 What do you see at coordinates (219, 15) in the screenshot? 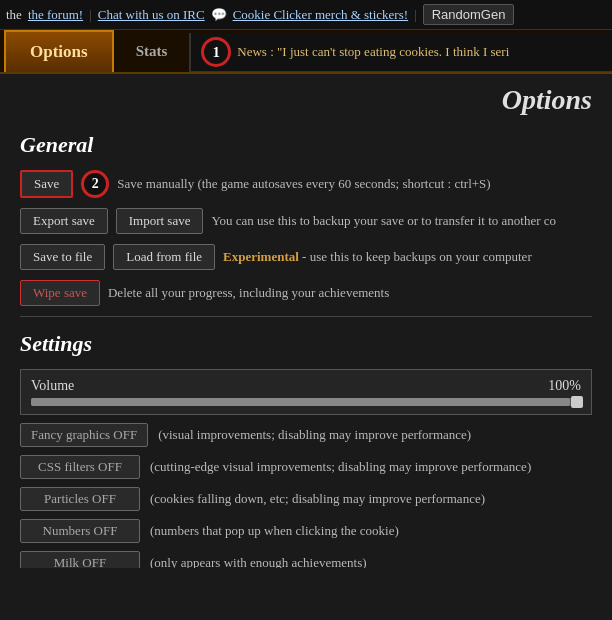
I see `irc-icon: 💬` at bounding box center [219, 15].